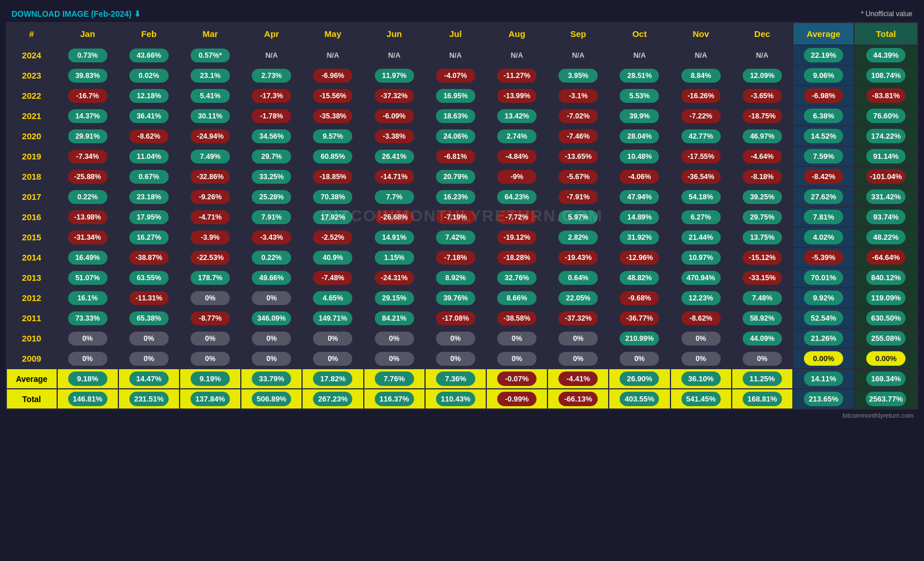 This screenshot has height=561, width=924. I want to click on month-cell: -4.06%, so click(639, 177).